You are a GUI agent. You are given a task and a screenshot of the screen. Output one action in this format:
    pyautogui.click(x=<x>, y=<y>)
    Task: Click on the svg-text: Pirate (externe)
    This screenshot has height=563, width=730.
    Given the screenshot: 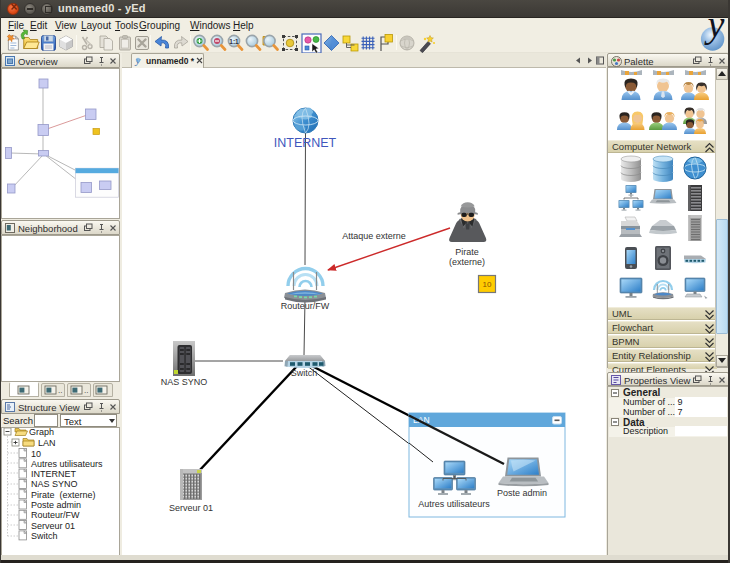 What is the action you would take?
    pyautogui.click(x=64, y=495)
    